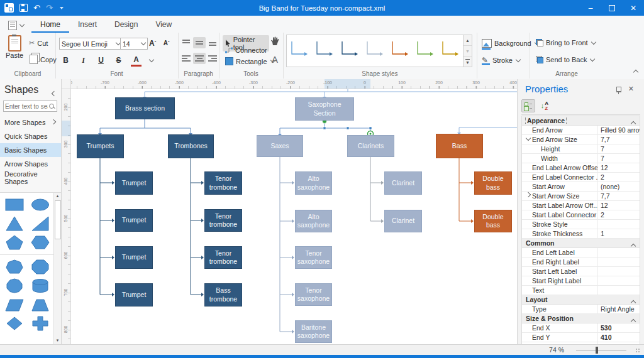 The height and width of the screenshot is (358, 644). I want to click on font-color-button: A, so click(136, 60).